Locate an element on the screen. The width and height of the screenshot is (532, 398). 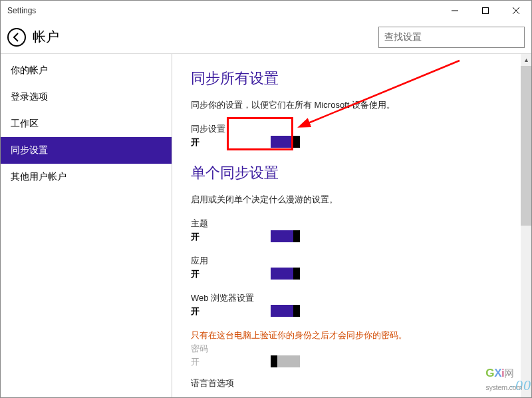
back-button is located at coordinates (17, 37).